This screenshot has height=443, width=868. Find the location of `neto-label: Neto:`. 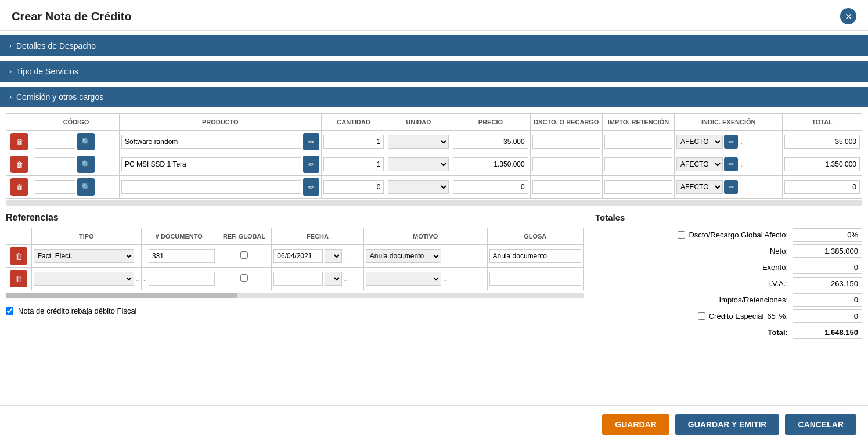

neto-label: Neto: is located at coordinates (779, 251).